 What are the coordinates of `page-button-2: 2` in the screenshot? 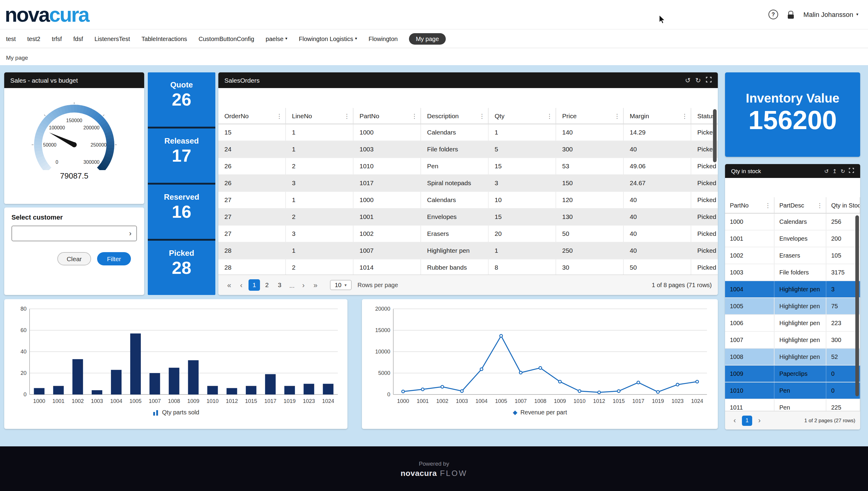 It's located at (267, 285).